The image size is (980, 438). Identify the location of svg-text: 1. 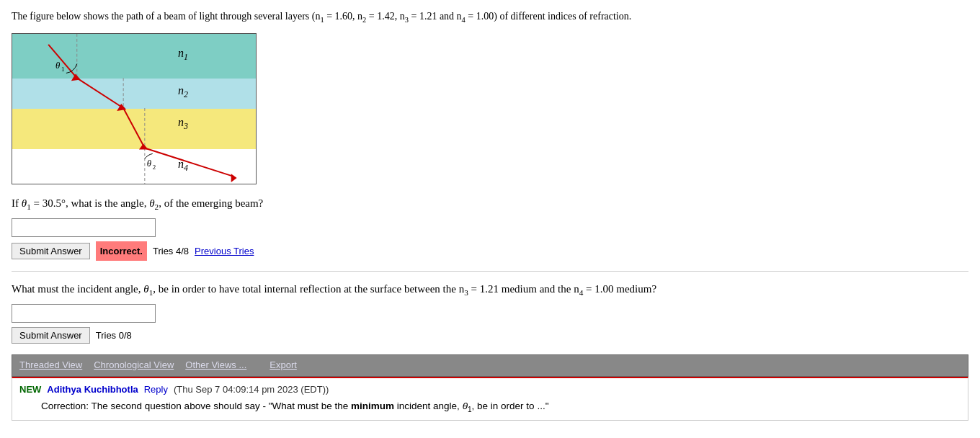
(63, 68).